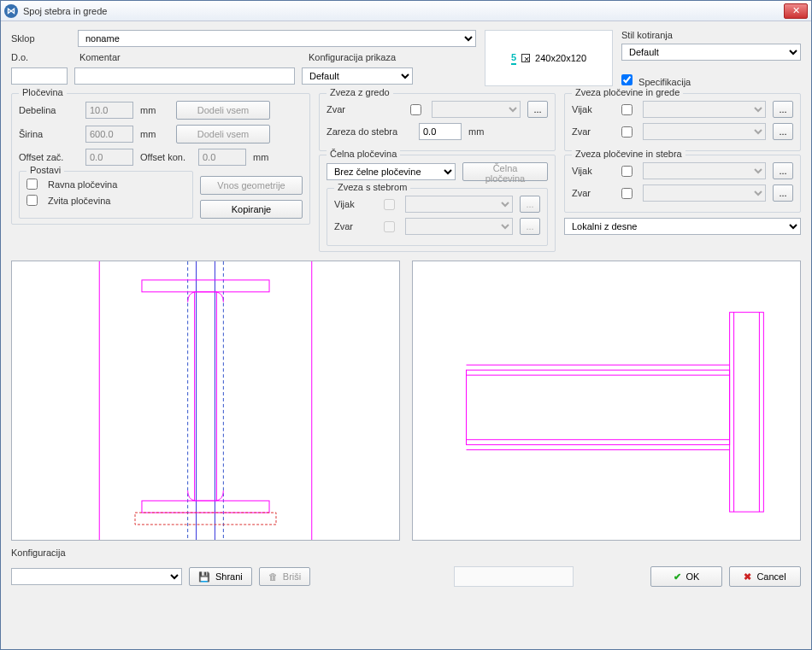  I want to click on celna-ploc-button: Čelna pločevina, so click(505, 172).